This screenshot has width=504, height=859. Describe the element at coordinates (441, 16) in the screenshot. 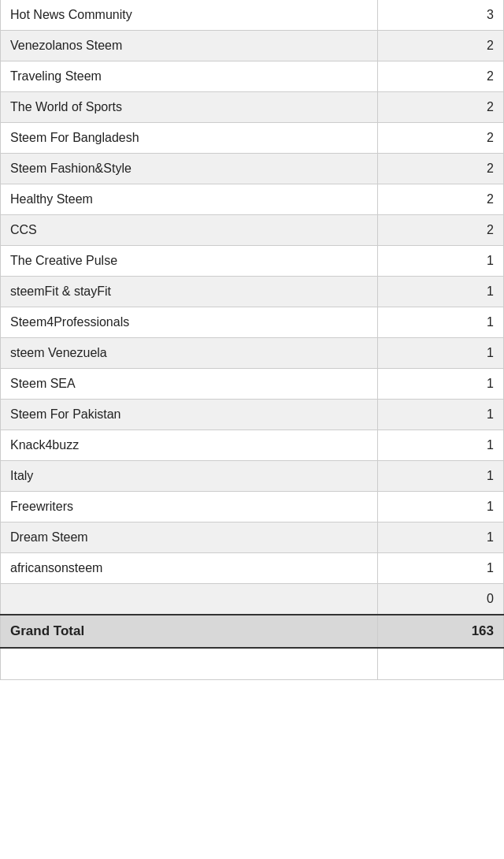

I see `count-cell: 3` at that location.